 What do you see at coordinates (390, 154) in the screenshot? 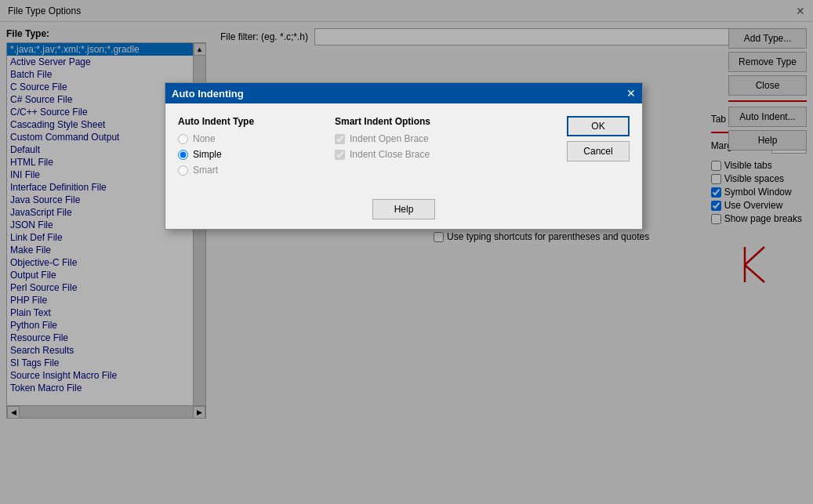
I see `smart-checkbox-label-indent-close-brace: Indent Close Brace` at bounding box center [390, 154].